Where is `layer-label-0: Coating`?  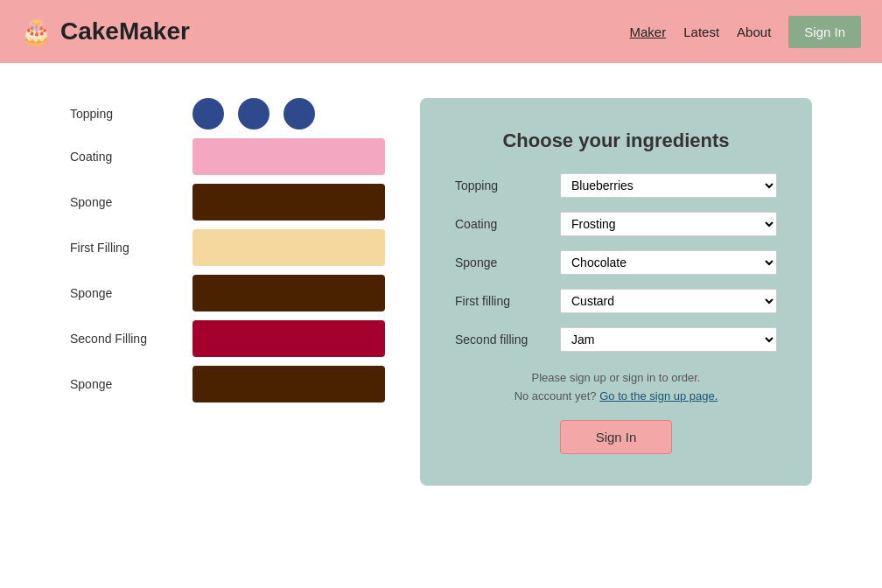
layer-label-0: Coating is located at coordinates (131, 157).